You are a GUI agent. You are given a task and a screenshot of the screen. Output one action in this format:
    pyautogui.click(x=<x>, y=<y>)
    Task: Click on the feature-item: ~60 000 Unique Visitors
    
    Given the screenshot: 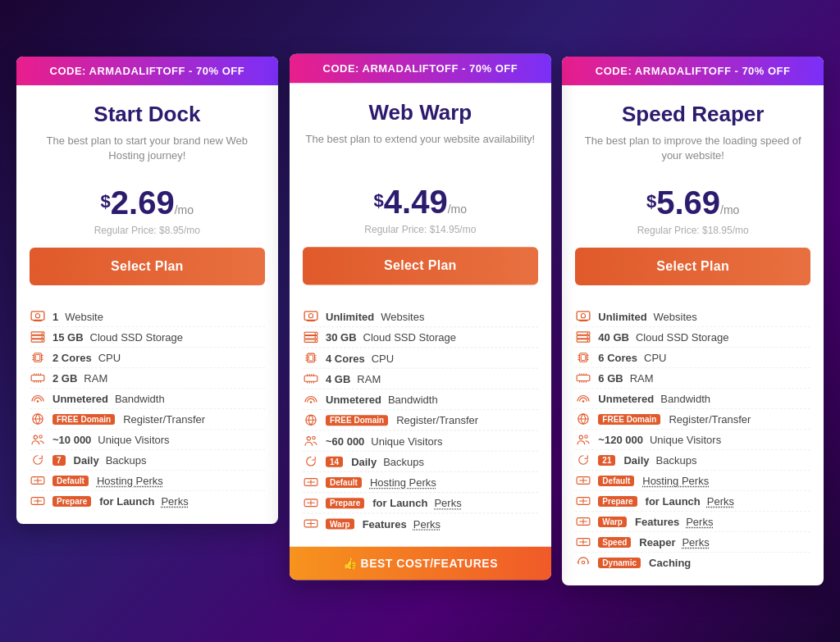 What is the action you would take?
    pyautogui.click(x=420, y=441)
    